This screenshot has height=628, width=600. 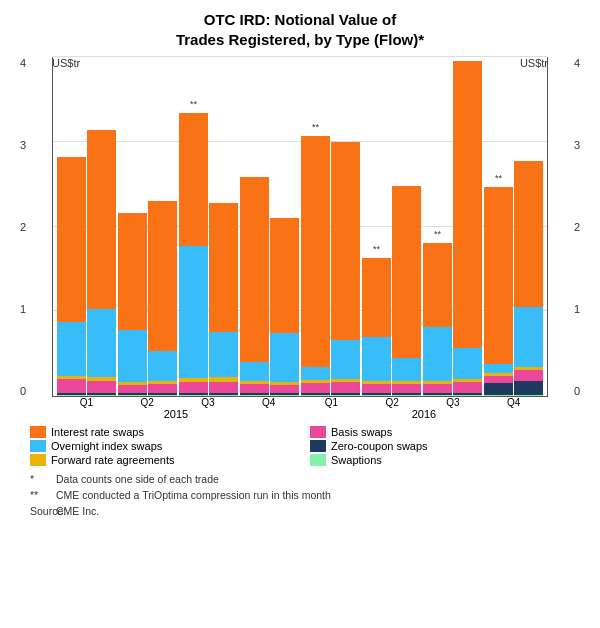 What do you see at coordinates (148, 402) in the screenshot?
I see `x-tick-2015-Q2: Q2` at bounding box center [148, 402].